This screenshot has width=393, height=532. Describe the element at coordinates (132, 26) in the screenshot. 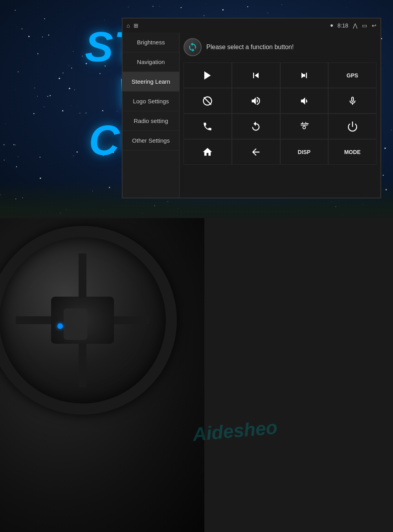

I see `status-left: ⌂ ⊞` at that location.